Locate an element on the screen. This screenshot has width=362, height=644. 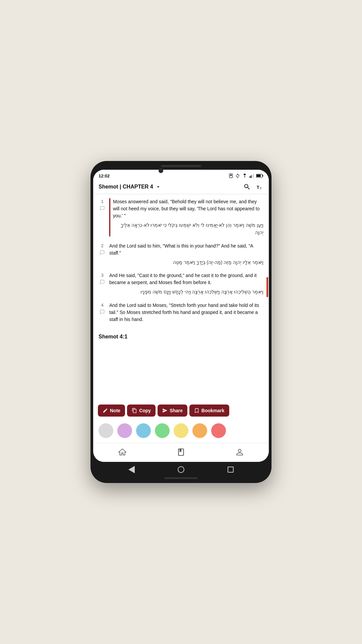
verse-2-hebrew: וַיֹּאמֶר אֵלָיו יְהוָה מַזֶּה (מַה-זֶּה… is located at coordinates (186, 262).